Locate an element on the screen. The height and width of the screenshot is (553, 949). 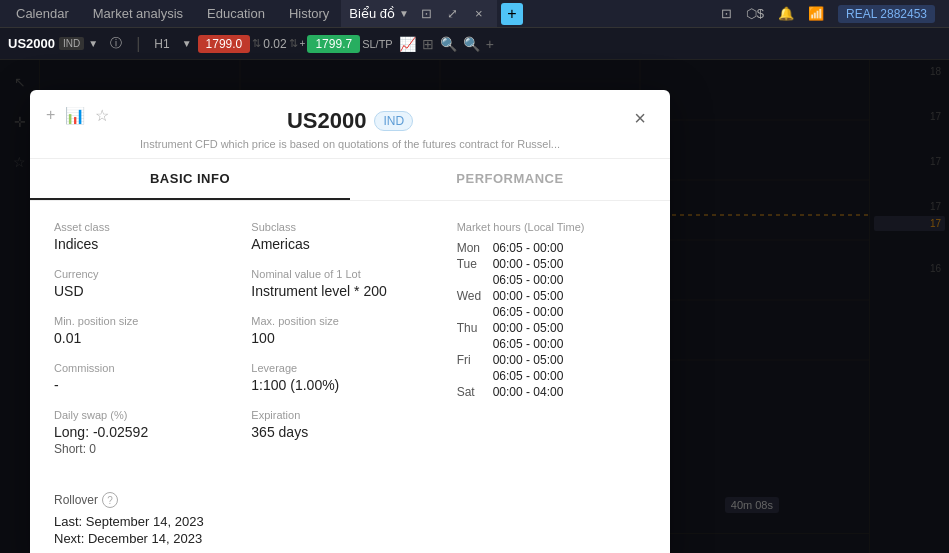
min-pos-value: 0.01 is located at coordinates (144, 338).